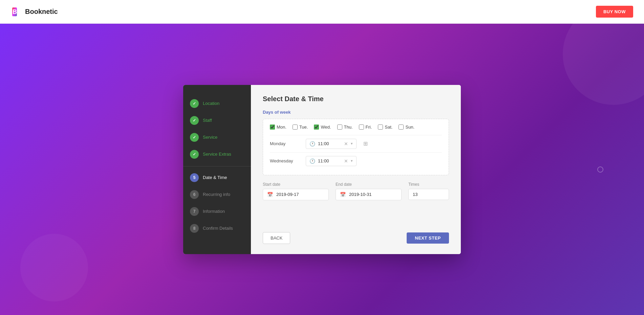 This screenshot has height=315, width=644. I want to click on day-fri-label: Fri., so click(369, 127).